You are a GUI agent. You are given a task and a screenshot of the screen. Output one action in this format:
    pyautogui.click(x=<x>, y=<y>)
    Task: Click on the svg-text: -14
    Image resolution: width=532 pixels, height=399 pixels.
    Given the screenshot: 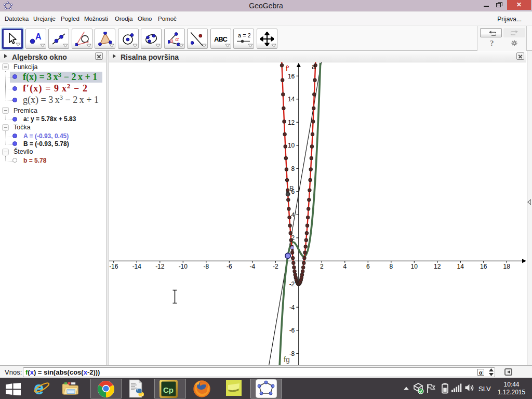 What is the action you would take?
    pyautogui.click(x=137, y=267)
    